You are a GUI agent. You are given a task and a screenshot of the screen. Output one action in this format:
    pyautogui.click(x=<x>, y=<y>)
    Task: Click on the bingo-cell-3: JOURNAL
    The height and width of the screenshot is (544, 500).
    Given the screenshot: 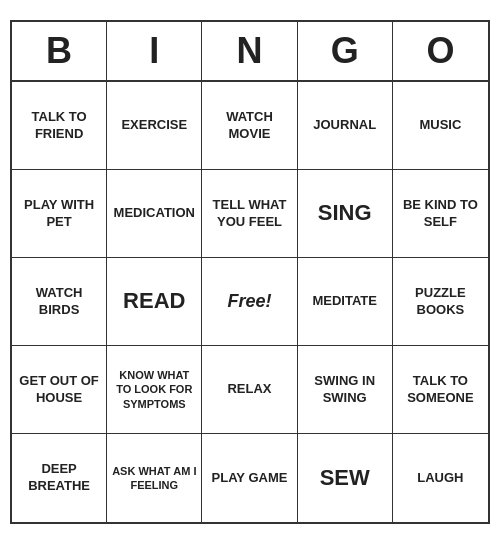 What is the action you would take?
    pyautogui.click(x=346, y=126)
    